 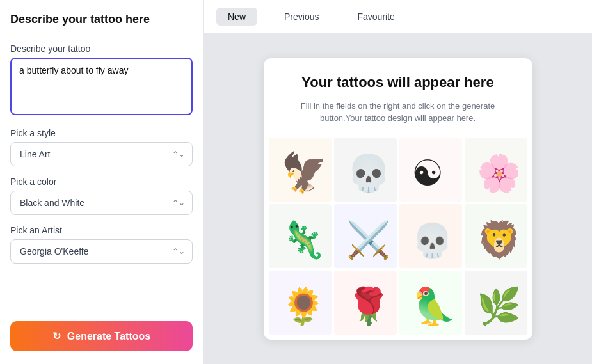 What do you see at coordinates (431, 303) in the screenshot?
I see `tattoo-cell-11: 🦜` at bounding box center [431, 303].